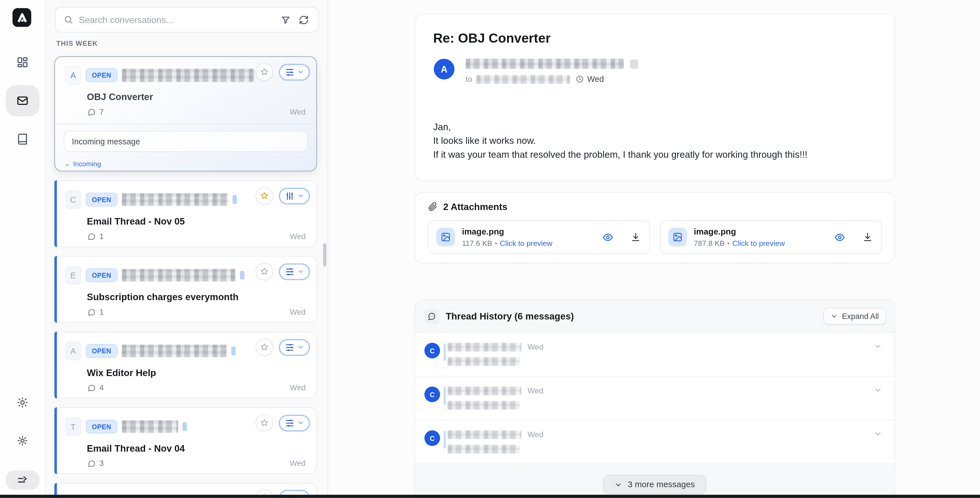 The height and width of the screenshot is (498, 980). Describe the element at coordinates (304, 20) in the screenshot. I see `refresh-button` at that location.